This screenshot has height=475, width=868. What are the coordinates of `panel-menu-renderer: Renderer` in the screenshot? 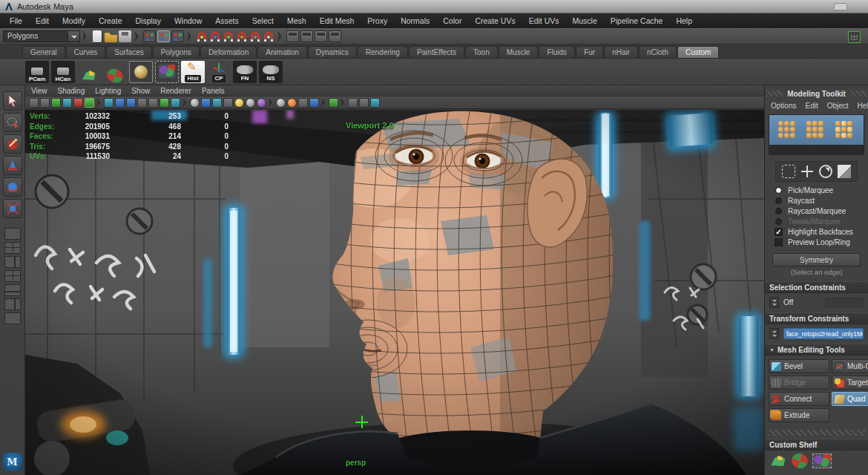 It's located at (176, 91).